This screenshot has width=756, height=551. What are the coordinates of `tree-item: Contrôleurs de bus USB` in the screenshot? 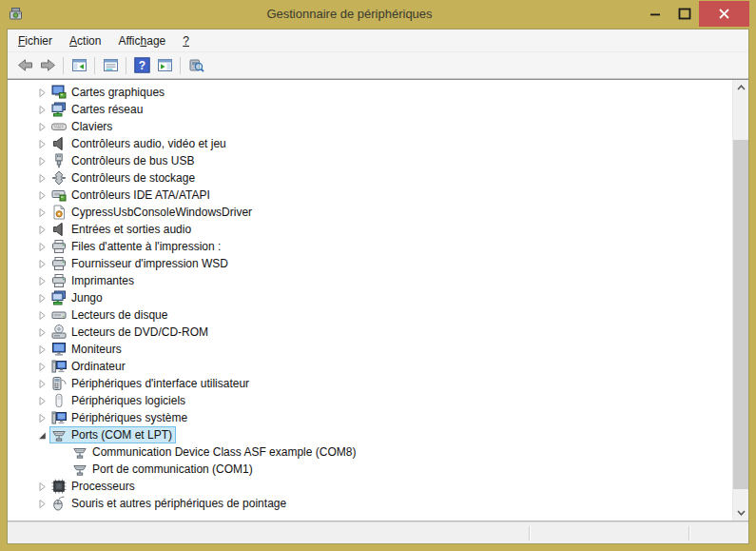 It's located at (378, 161).